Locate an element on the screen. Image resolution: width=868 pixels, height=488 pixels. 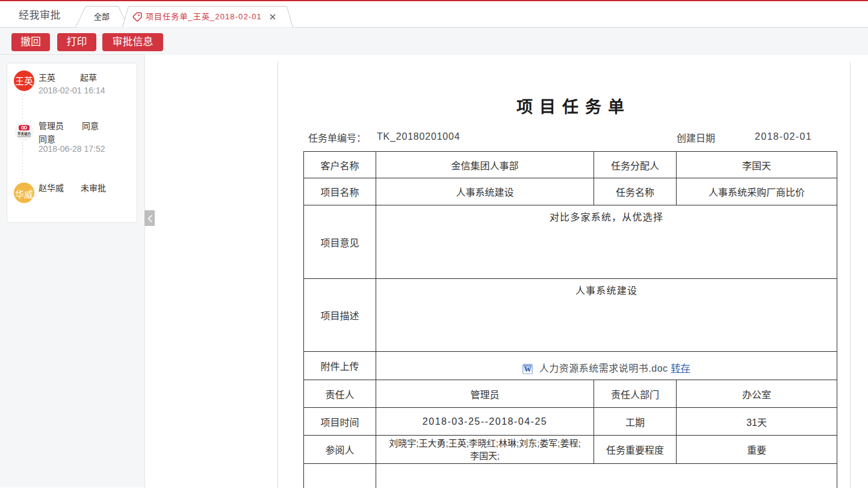
svg-text: W is located at coordinates (528, 369).